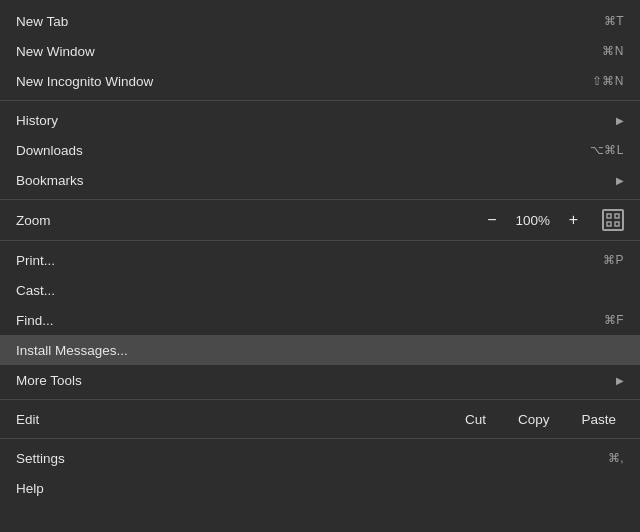  Describe the element at coordinates (620, 180) in the screenshot. I see `bookmarks-submenu-arrow: ▶` at that location.